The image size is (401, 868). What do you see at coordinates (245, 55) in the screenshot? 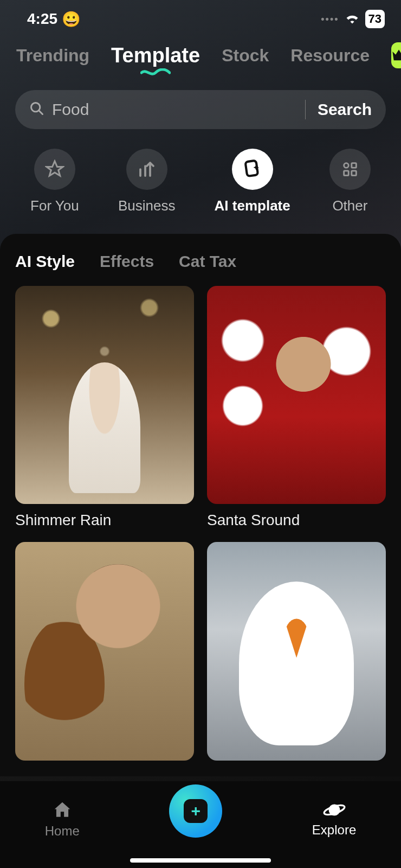
I see `tab-stock: Stock` at bounding box center [245, 55].